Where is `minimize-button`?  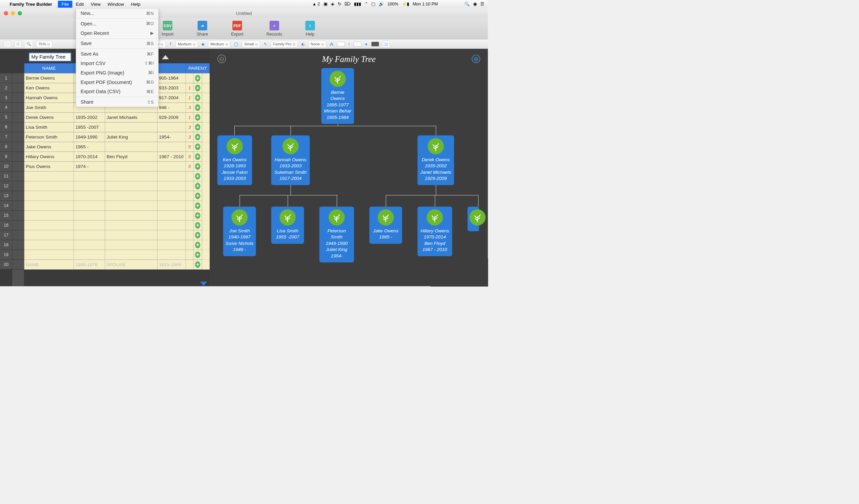
minimize-button is located at coordinates (13, 13).